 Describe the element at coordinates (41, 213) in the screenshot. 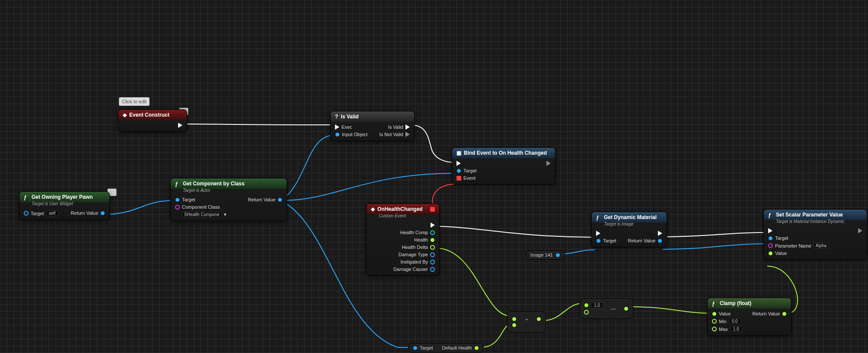

I see `target-pin: Targetself` at that location.